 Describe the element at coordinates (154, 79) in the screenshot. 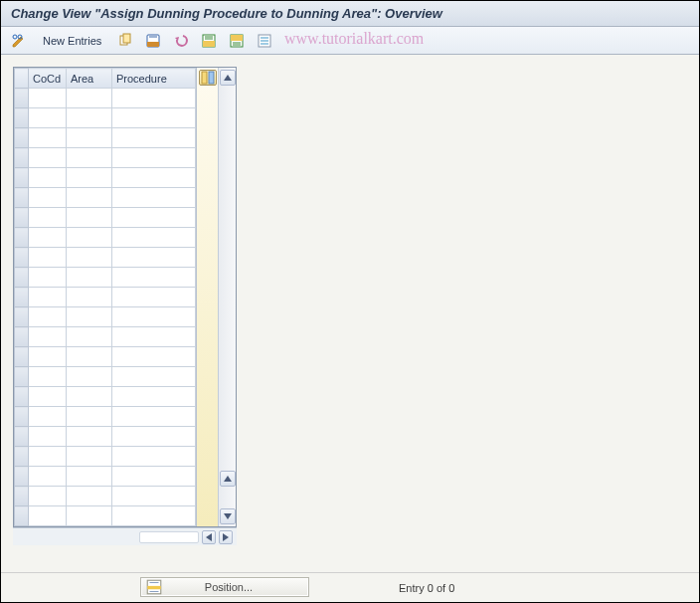

I see `column-header-procedure: Procedure` at that location.